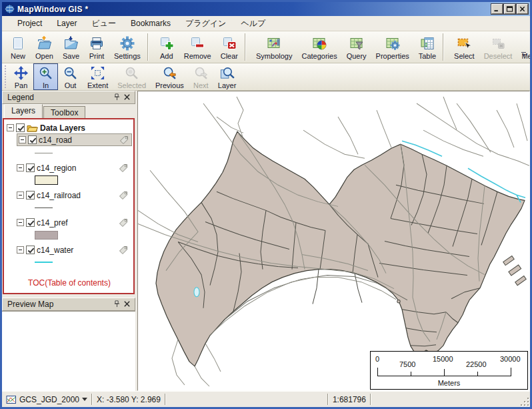 This screenshot has height=409, width=532. I want to click on scale-tick-label: 7500, so click(407, 364).